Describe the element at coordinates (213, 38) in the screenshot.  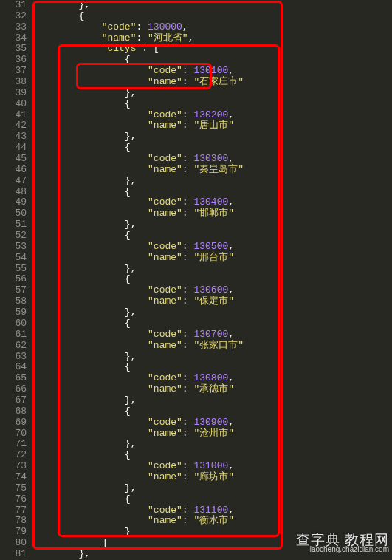
I see `code-line: "name": "河北省",` at that location.